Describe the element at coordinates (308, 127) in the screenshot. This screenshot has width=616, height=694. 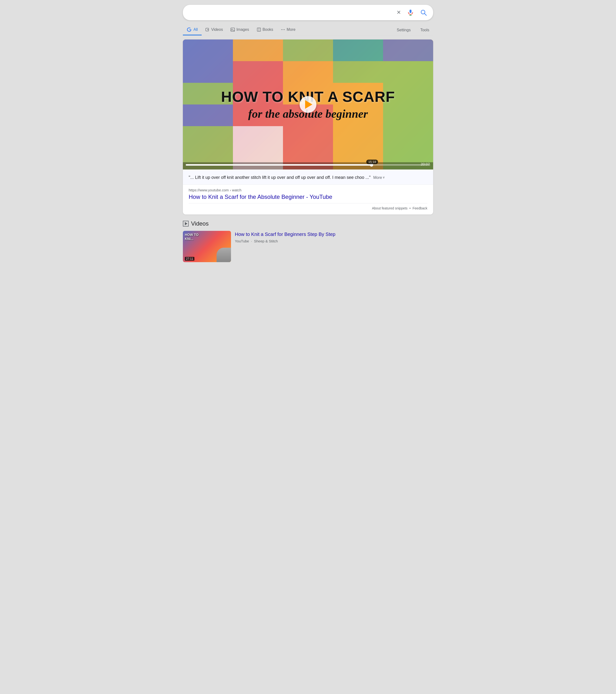
I see `featured-snippet-card: HOW TO KNIT A SCARF for the absolute beg…` at that location.